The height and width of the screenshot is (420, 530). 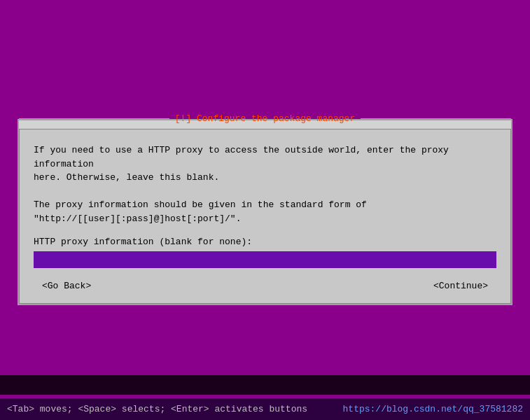 I want to click on dialog-title: [!] Configure the package manager, so click(x=265, y=119).